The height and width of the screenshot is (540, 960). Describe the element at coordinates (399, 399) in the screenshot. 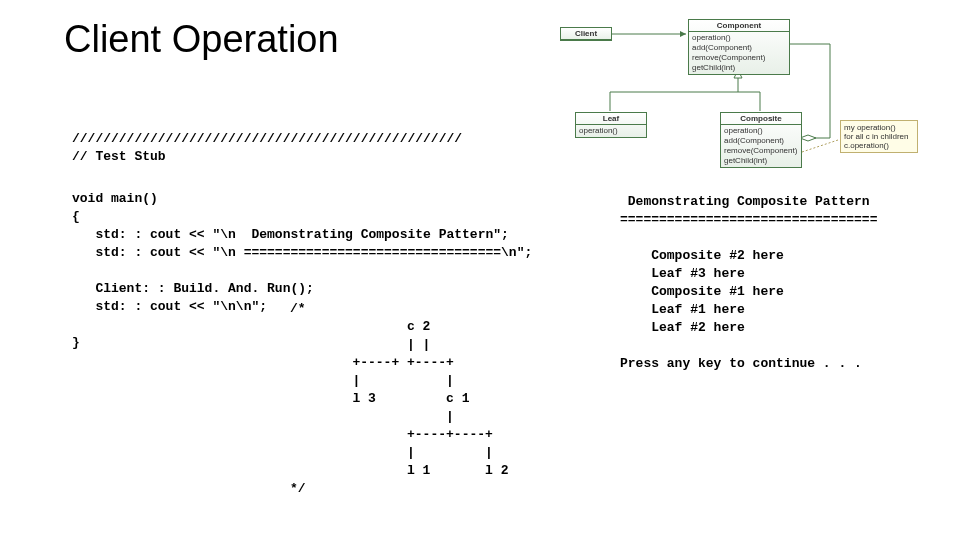

I see `code-tree: /* c 2 | | +----+ +----+ | | l 3 c 1 | +…` at that location.